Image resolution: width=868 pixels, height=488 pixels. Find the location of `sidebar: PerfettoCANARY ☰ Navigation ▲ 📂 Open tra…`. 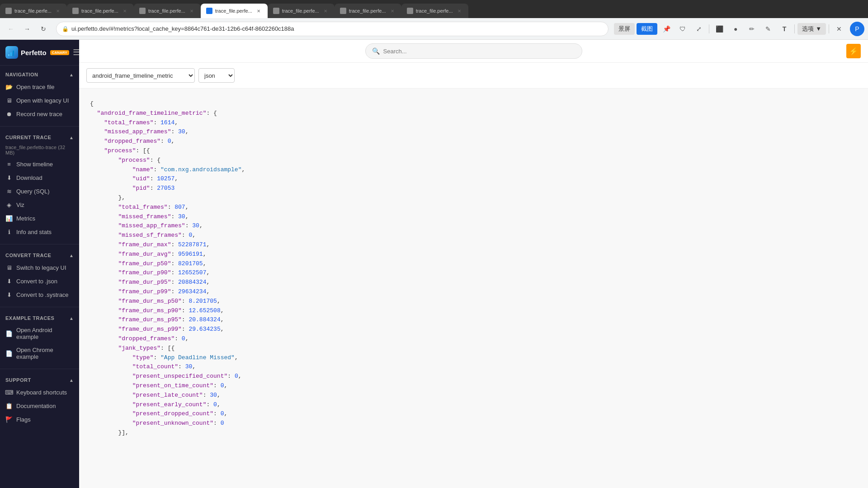

sidebar: PerfettoCANARY ☰ Navigation ▲ 📂 Open tra… is located at coordinates (40, 264).